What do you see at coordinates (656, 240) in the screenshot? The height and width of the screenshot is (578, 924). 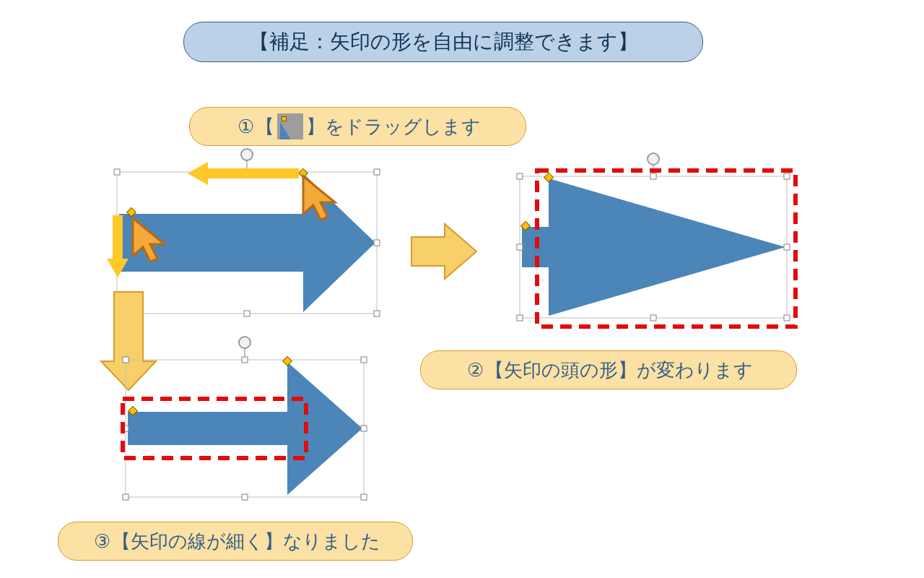 I see `panel-headshape-result` at bounding box center [656, 240].